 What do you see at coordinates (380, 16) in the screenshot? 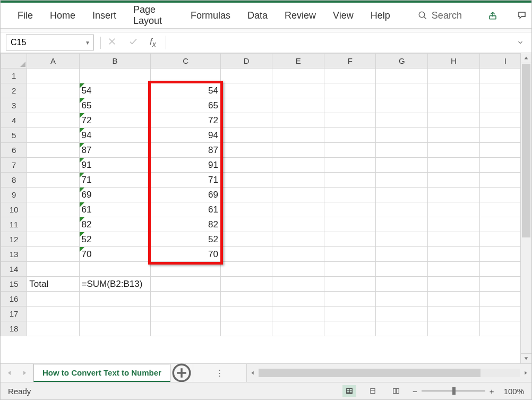
I see `help-tab: Help` at bounding box center [380, 16].